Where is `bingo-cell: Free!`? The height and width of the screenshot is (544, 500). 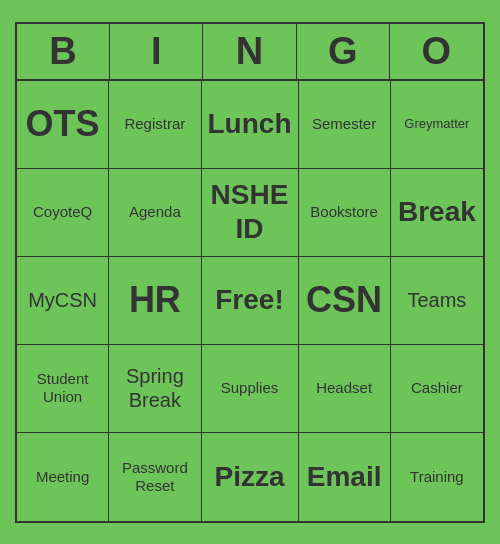
bingo-cell: Free! is located at coordinates (250, 301).